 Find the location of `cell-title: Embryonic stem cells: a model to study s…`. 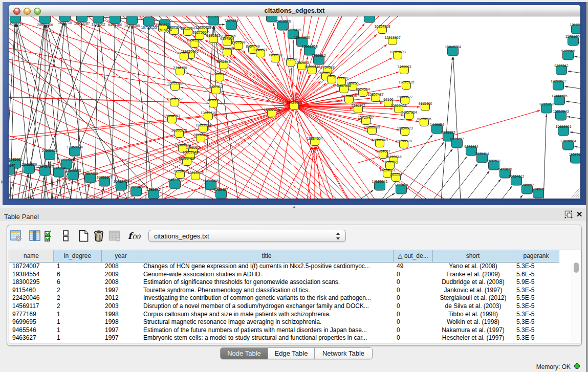

cell-title: Embryonic stem cells: a model to study s… is located at coordinates (267, 338).